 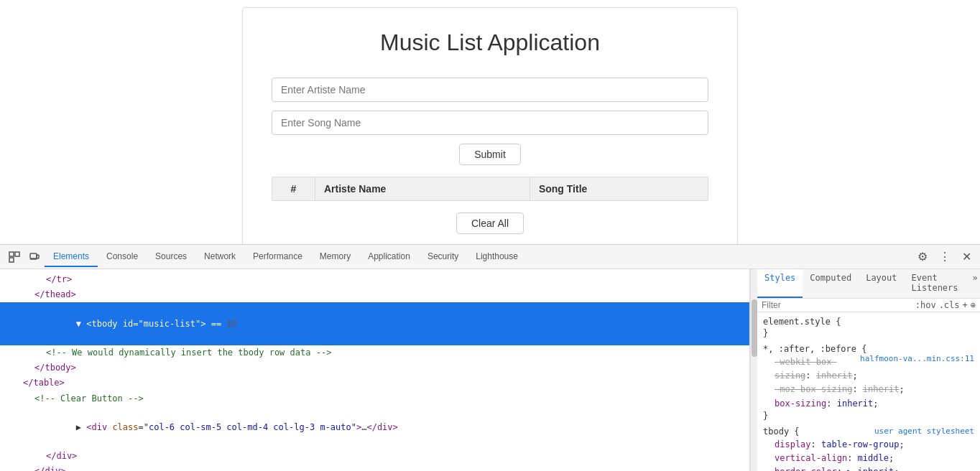 I want to click on code-line: ▶ <div class="col-6 col-sm-5 col-md-4 co…, so click(x=375, y=428).